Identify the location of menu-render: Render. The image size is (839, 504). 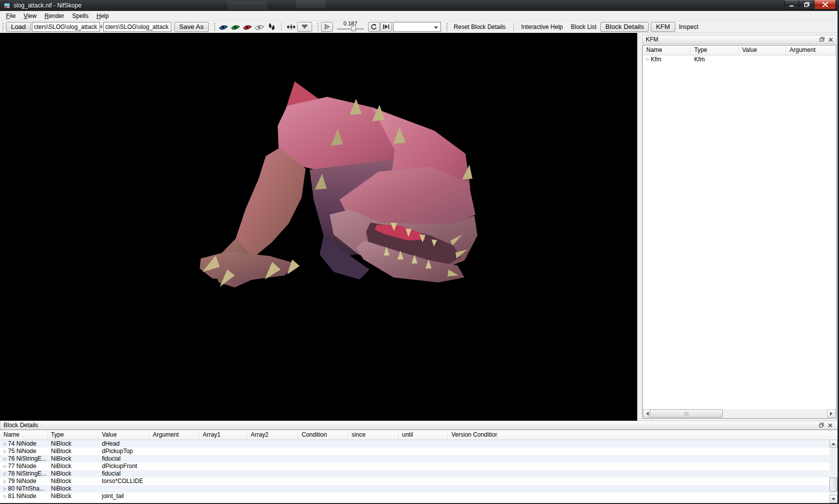
(54, 16).